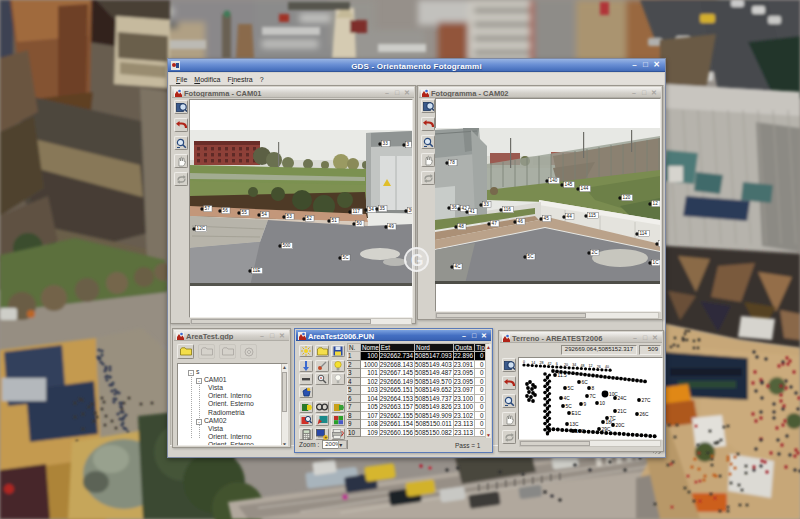 This screenshot has width=800, height=519. What do you see at coordinates (524, 362) in the screenshot?
I see `svg-text: 0` at bounding box center [524, 362].